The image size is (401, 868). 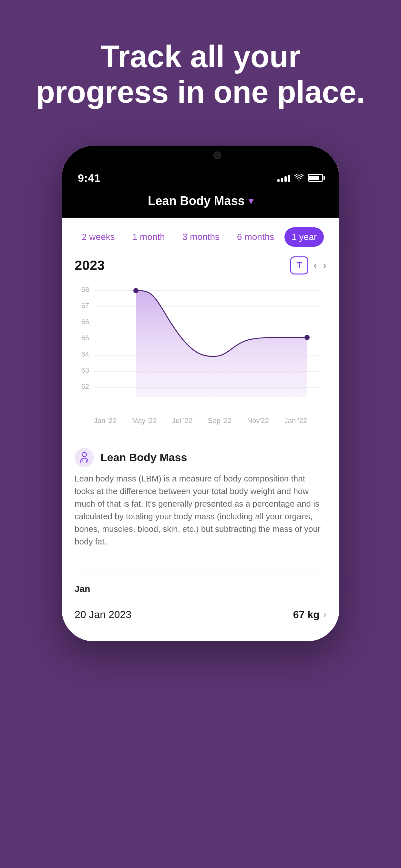 I want to click on entry-date: 20 Jan 2023, so click(x=103, y=615).